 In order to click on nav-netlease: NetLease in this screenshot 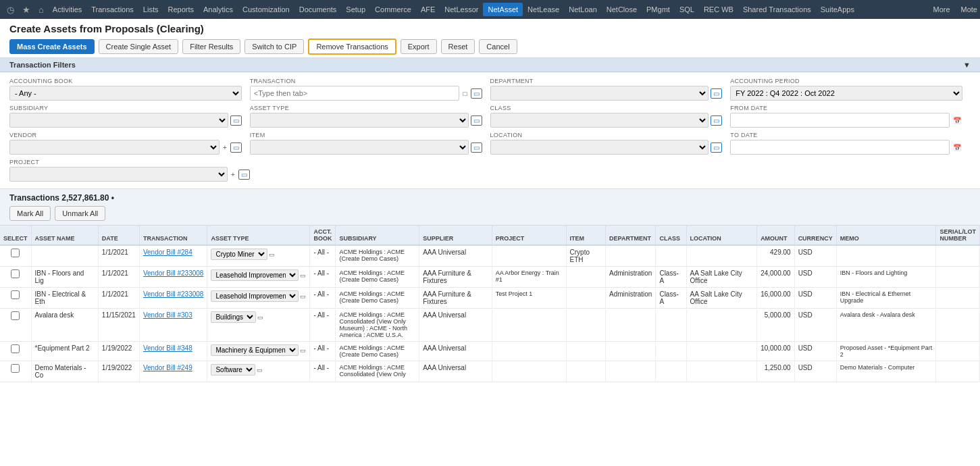, I will do `click(543, 9)`.